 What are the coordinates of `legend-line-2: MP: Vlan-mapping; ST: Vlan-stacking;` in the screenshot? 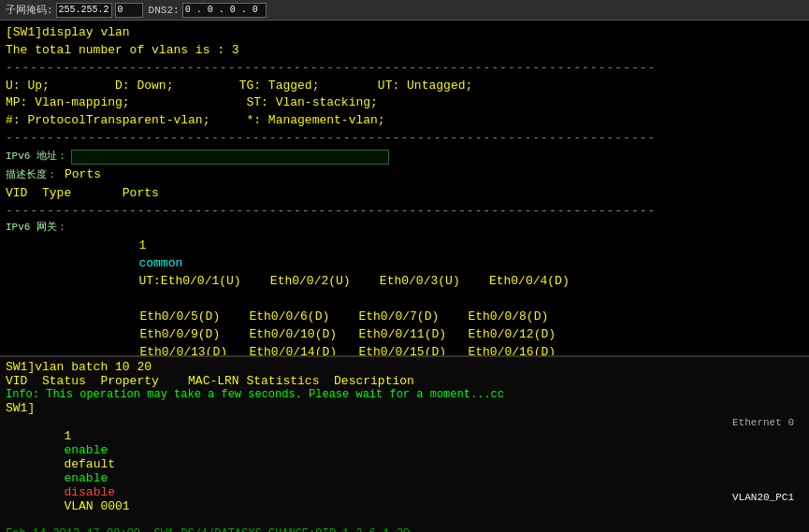 It's located at (404, 103).